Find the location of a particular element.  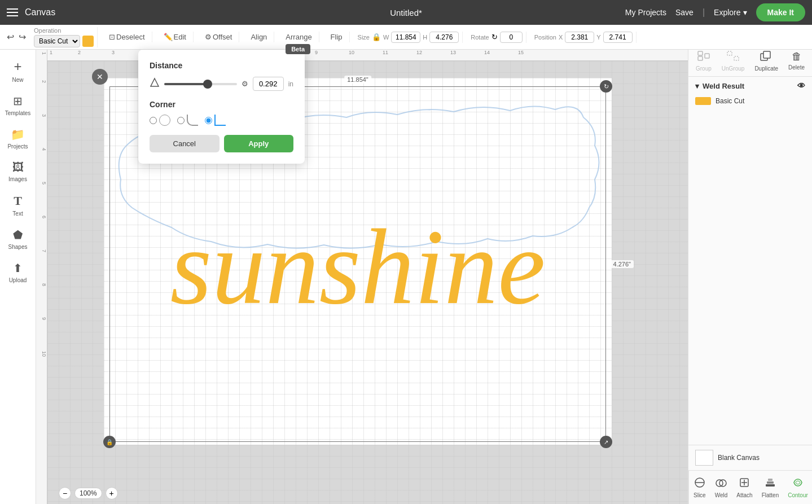

offset-icon: ⚙ is located at coordinates (208, 37).